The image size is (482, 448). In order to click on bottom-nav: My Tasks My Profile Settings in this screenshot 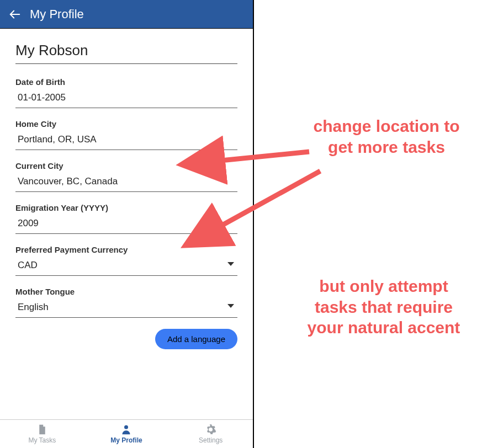, I will do `click(126, 434)`.